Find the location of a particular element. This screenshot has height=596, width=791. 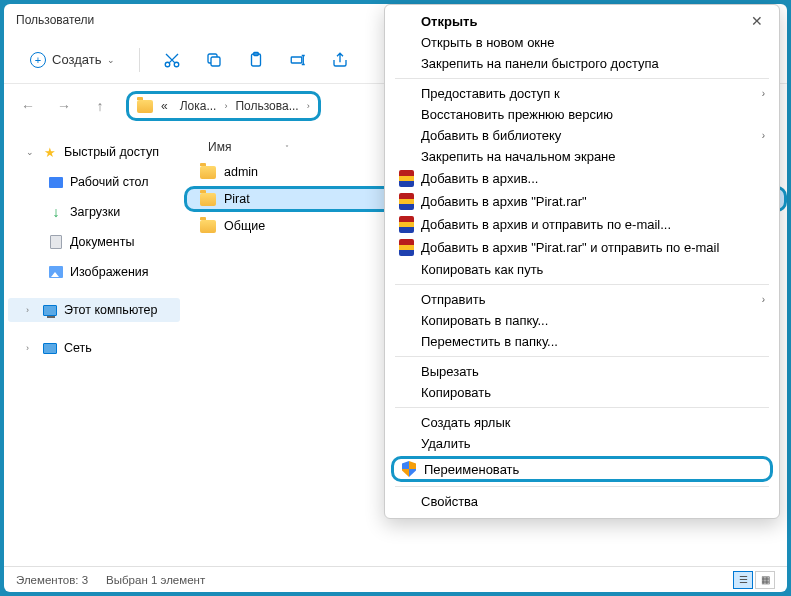

file-name: admin is located at coordinates (241, 172).